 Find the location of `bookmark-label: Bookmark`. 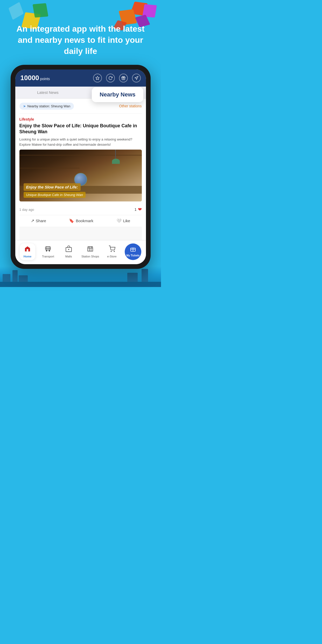

bookmark-label: Bookmark is located at coordinates (85, 221).